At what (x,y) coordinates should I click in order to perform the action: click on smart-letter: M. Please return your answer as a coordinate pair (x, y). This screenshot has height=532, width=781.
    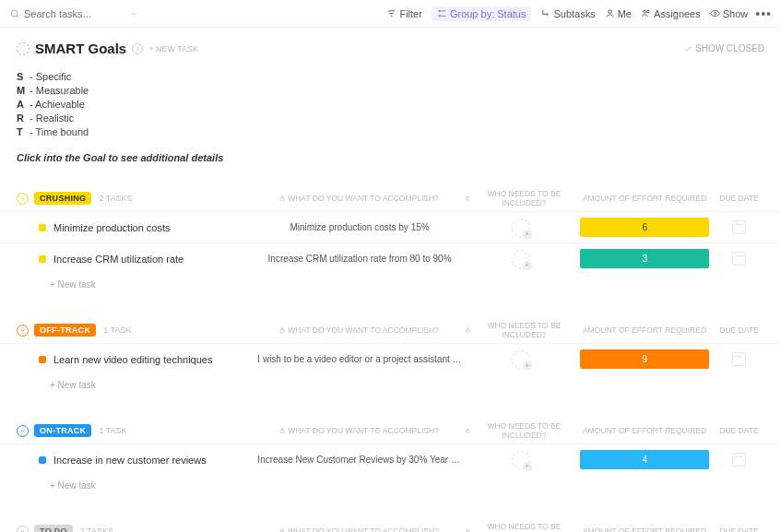
    Looking at the image, I should click on (23, 90).